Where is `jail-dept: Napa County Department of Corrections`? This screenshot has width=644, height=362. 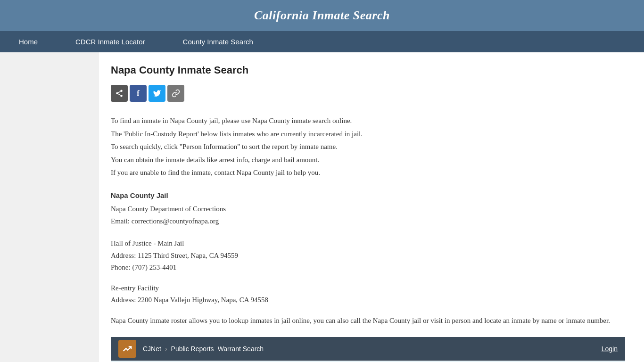
jail-dept: Napa County Department of Corrections is located at coordinates (368, 209).